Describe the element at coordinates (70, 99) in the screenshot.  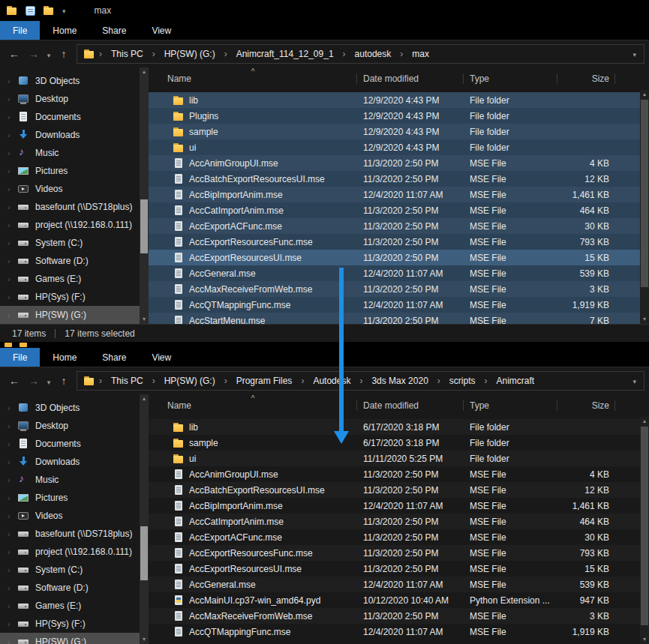
I see `sidebar-item: Desktop` at that location.